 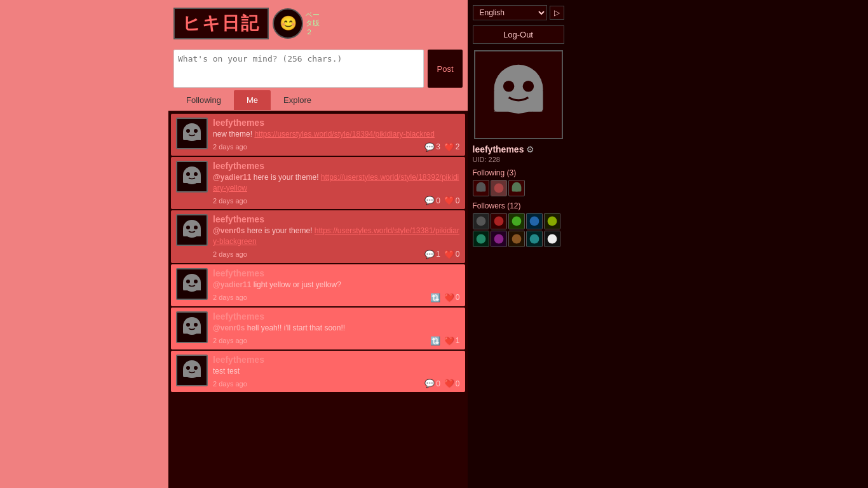 What do you see at coordinates (452, 147) in the screenshot?
I see `action-like: ❤️ 2` at bounding box center [452, 147].